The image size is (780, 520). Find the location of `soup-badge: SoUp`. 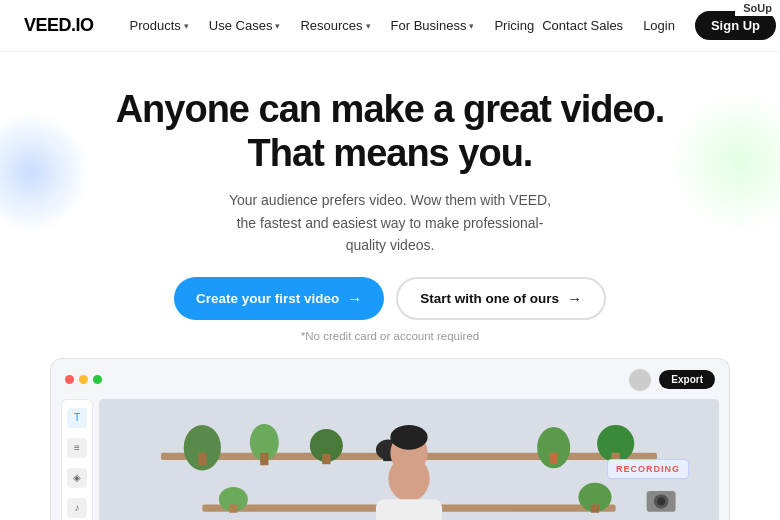

soup-badge: SoUp is located at coordinates (758, 8).